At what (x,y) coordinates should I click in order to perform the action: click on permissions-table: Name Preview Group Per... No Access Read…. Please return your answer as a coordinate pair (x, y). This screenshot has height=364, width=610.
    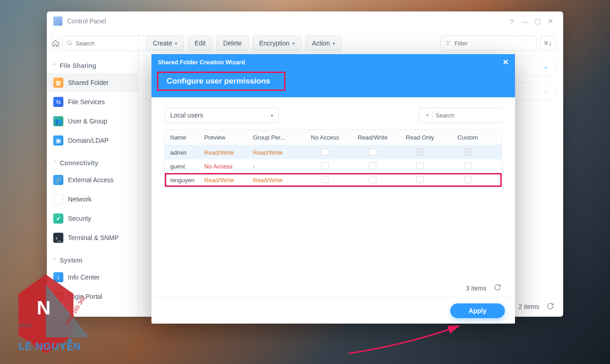
    Looking at the image, I should click on (333, 158).